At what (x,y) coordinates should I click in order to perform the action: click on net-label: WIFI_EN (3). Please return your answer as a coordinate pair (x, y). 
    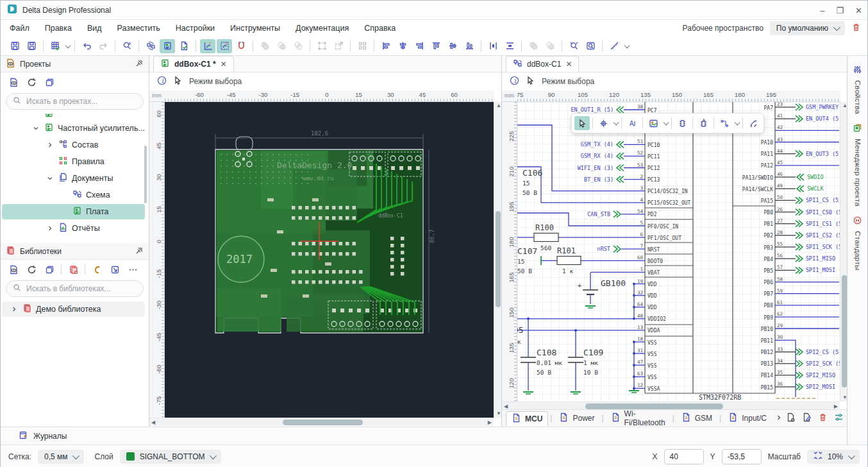
    Looking at the image, I should click on (596, 168).